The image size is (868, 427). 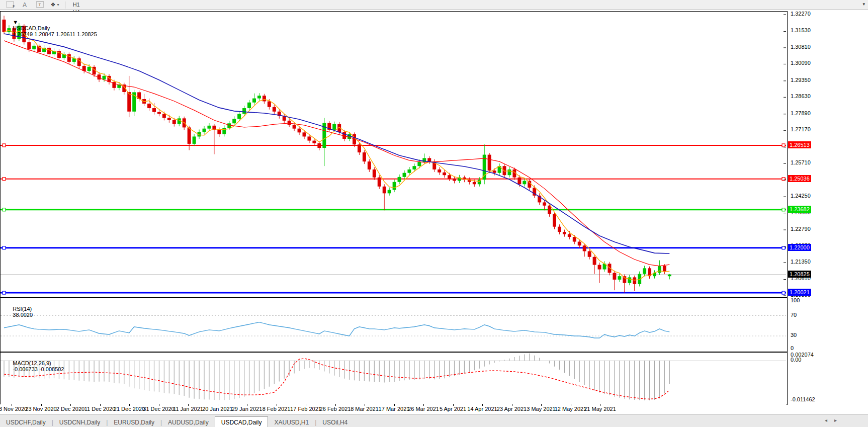 What do you see at coordinates (241, 421) in the screenshot?
I see `tab-usdcad: USDCAD,Daily` at bounding box center [241, 421].